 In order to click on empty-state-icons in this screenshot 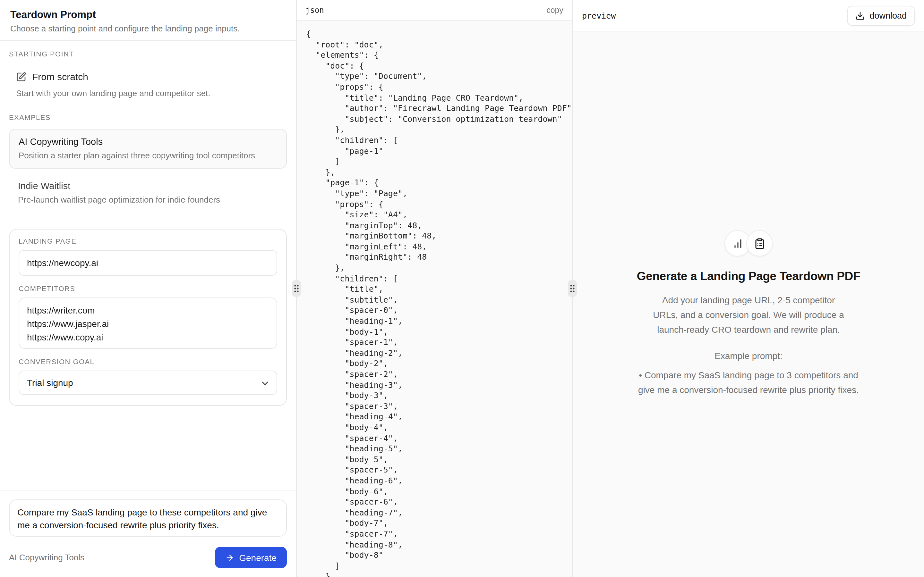, I will do `click(748, 243)`.